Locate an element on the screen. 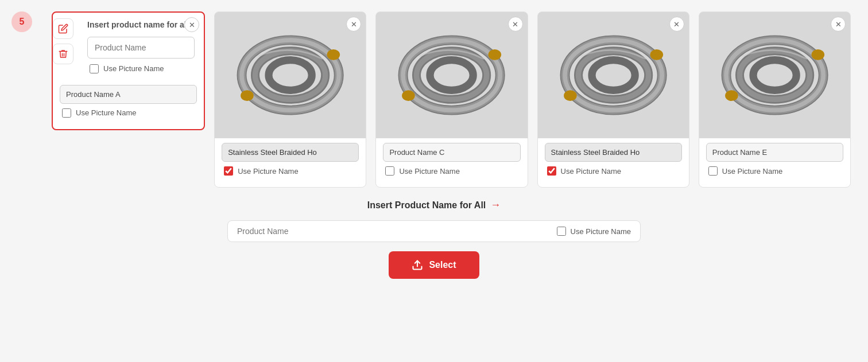  hose-visual-b is located at coordinates (290, 75).